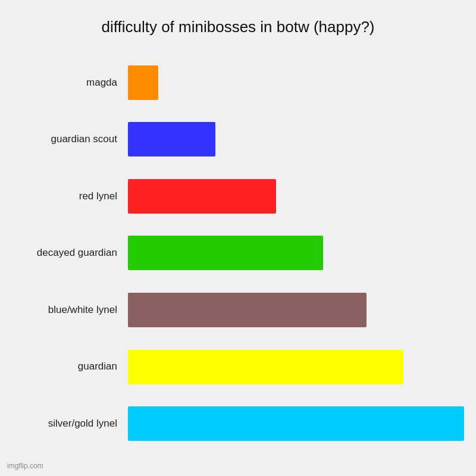  I want to click on bar-label: magda, so click(73, 83).